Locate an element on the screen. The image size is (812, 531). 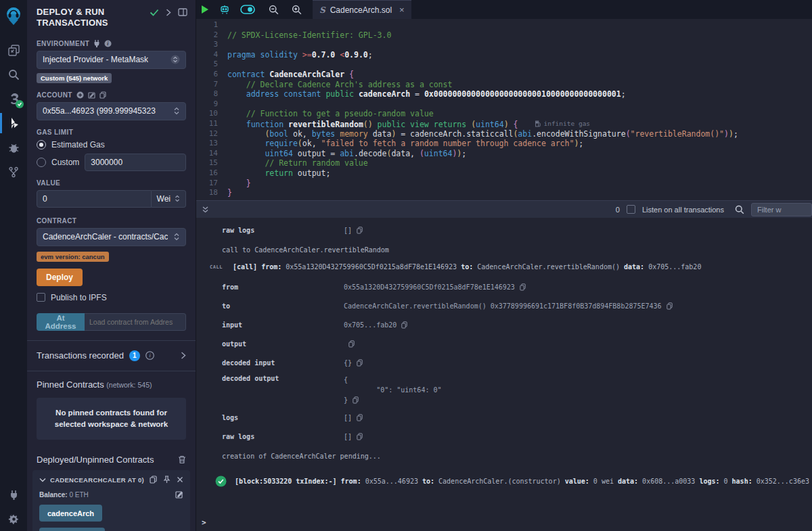
run-script-icon is located at coordinates (205, 9).